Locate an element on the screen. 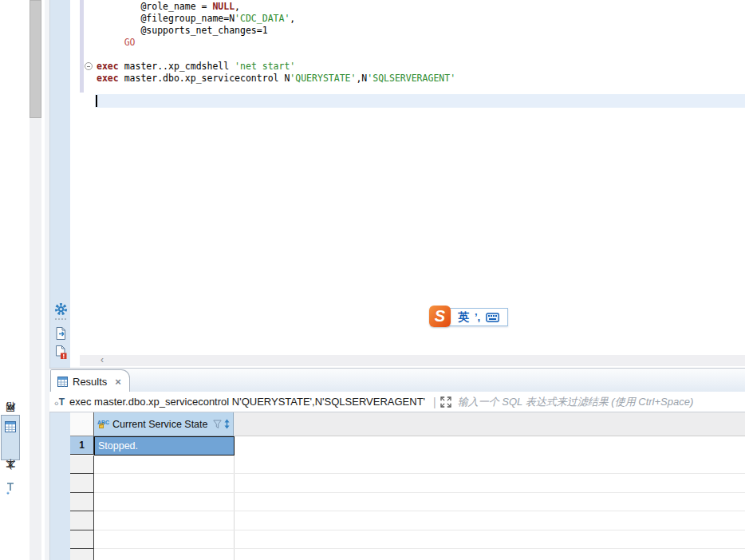 Image resolution: width=745 pixels, height=560 pixels. toolbar-separator-dots is located at coordinates (61, 319).